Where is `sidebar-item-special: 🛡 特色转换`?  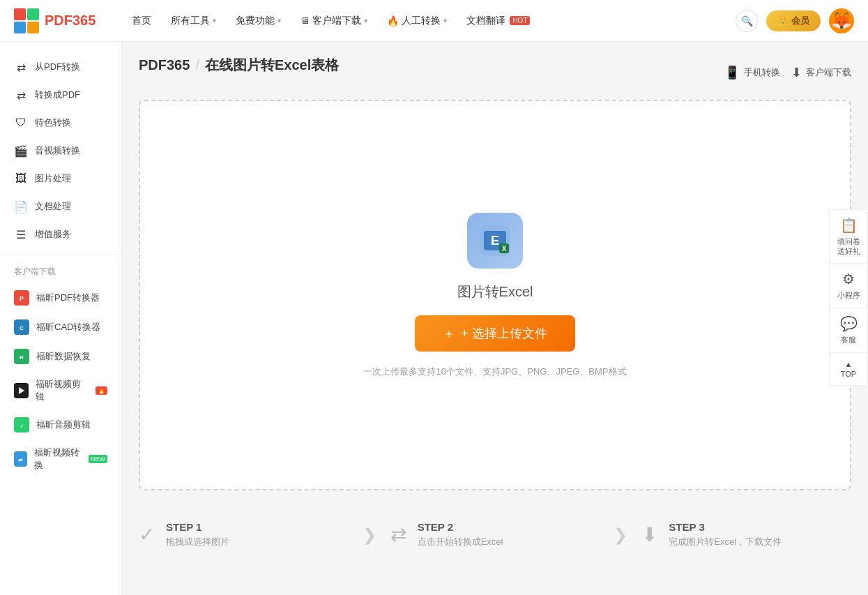
sidebar-item-special: 🛡 特色转换 is located at coordinates (61, 123).